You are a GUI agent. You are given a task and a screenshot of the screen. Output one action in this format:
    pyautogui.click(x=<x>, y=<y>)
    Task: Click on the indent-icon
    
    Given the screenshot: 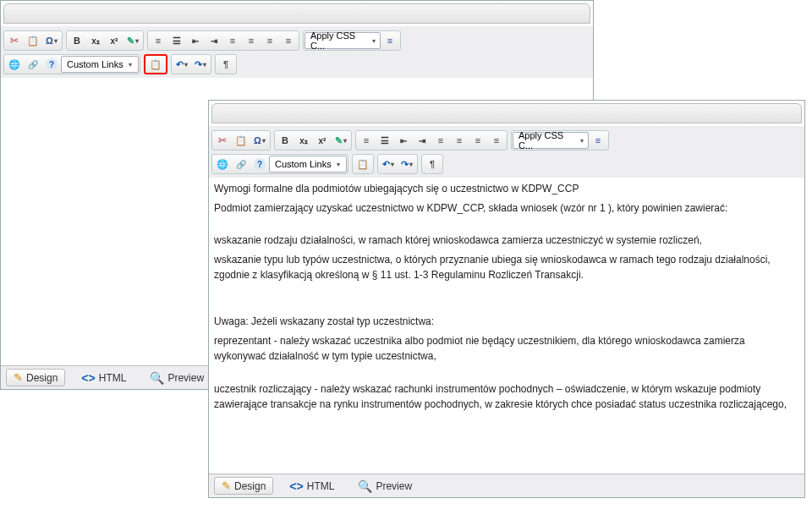 What is the action you would take?
    pyautogui.click(x=422, y=140)
    